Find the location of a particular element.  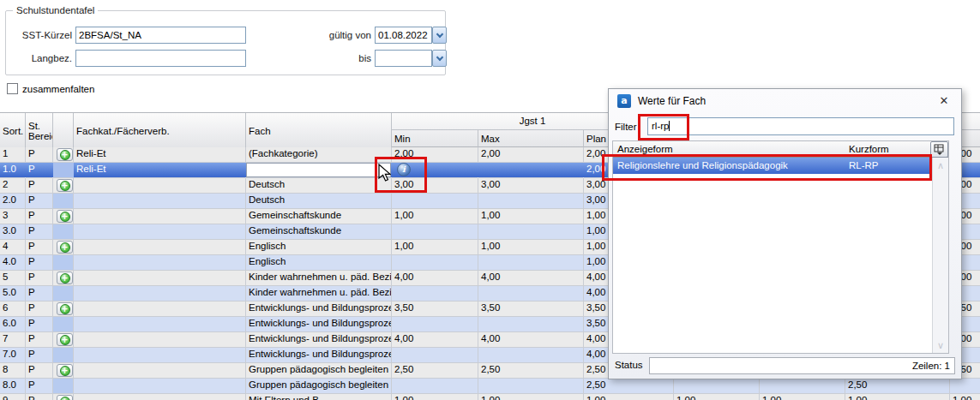

cell-sort: 2 is located at coordinates (13, 186).